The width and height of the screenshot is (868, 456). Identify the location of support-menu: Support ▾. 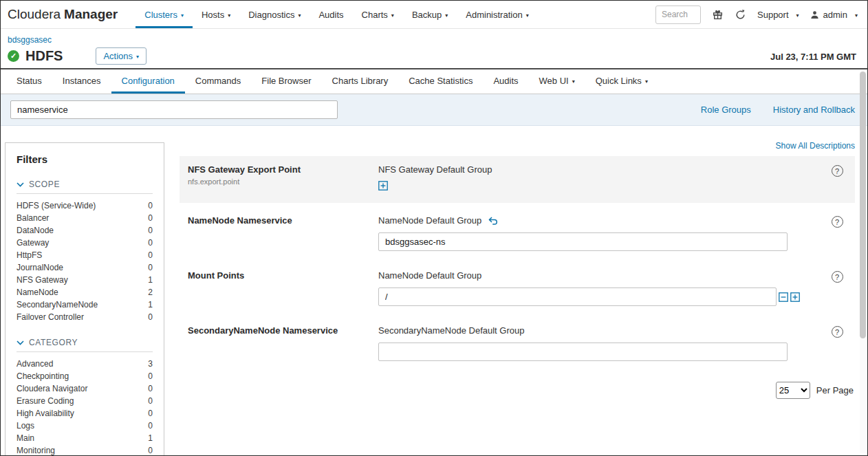
(779, 15).